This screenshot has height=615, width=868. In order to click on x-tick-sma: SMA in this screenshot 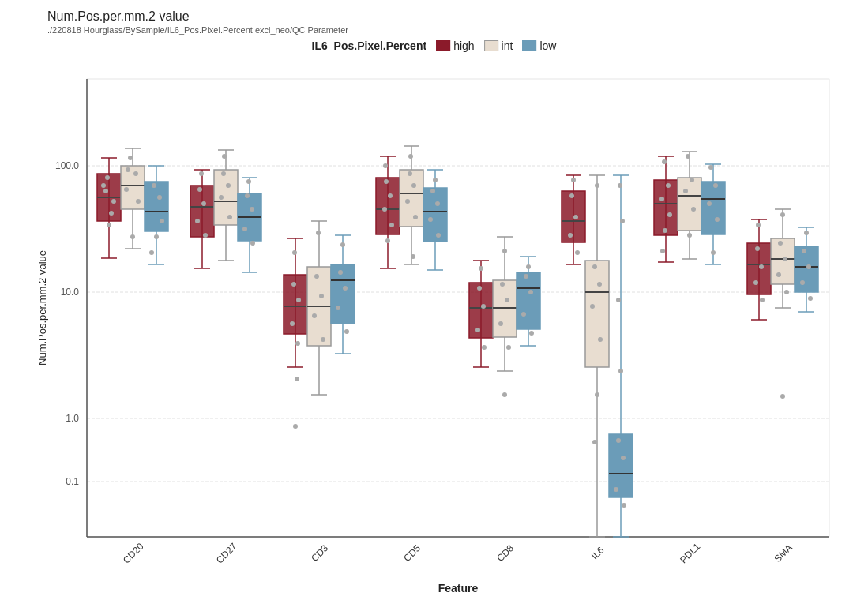, I will do `click(783, 553)`.